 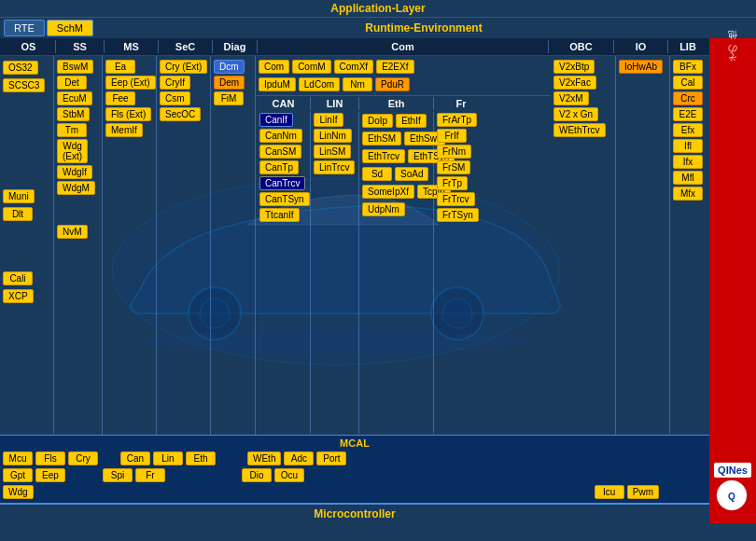 What do you see at coordinates (580, 131) in the screenshot?
I see `wethtrcv-btn: WEthTrcv` at bounding box center [580, 131].